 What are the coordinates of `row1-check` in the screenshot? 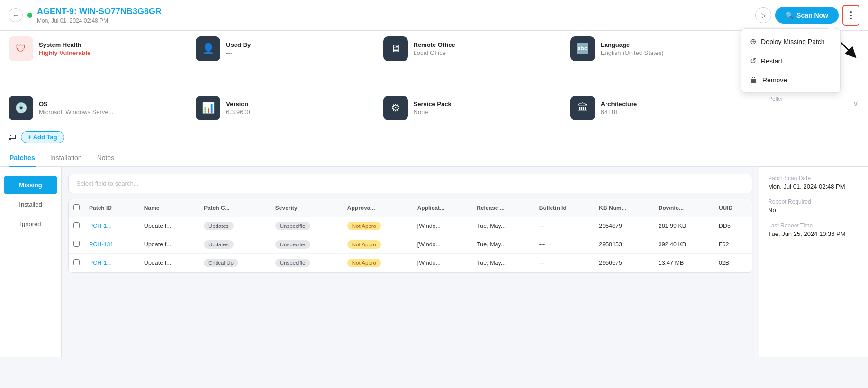 It's located at (77, 226).